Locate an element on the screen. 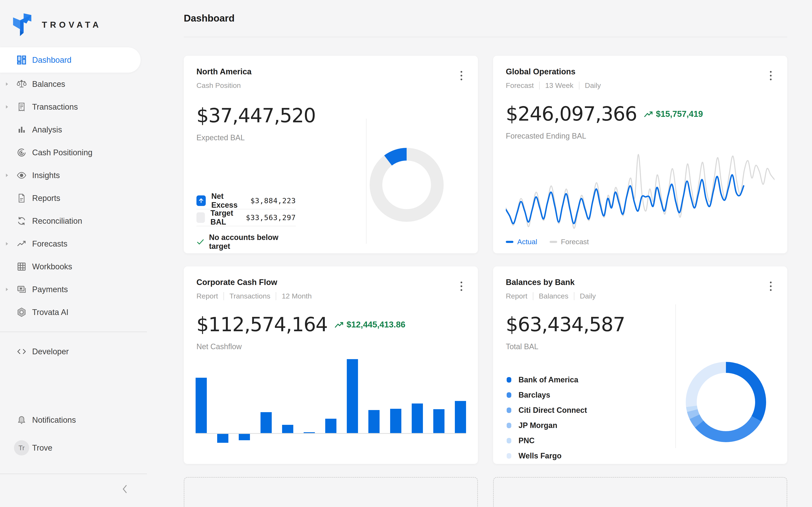 This screenshot has width=812, height=507. amount-label: Expected BAL is located at coordinates (331, 138).